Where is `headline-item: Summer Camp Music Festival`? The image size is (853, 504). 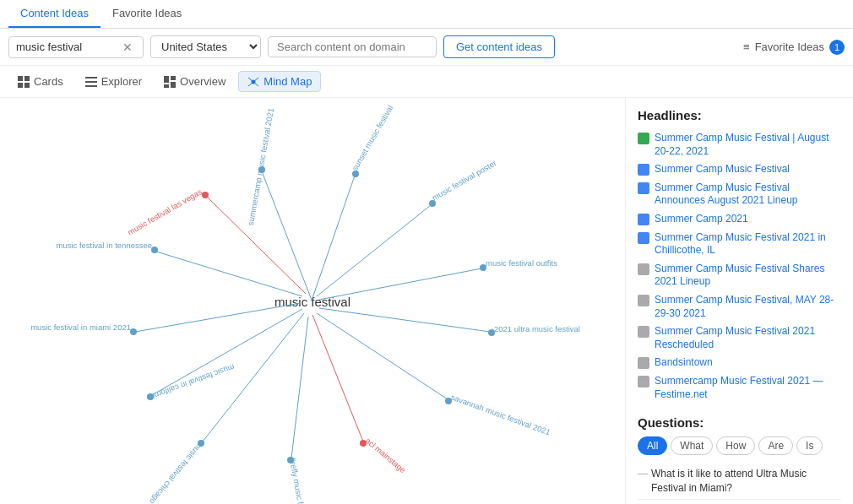
headline-item: Summer Camp Music Festival is located at coordinates (740, 170).